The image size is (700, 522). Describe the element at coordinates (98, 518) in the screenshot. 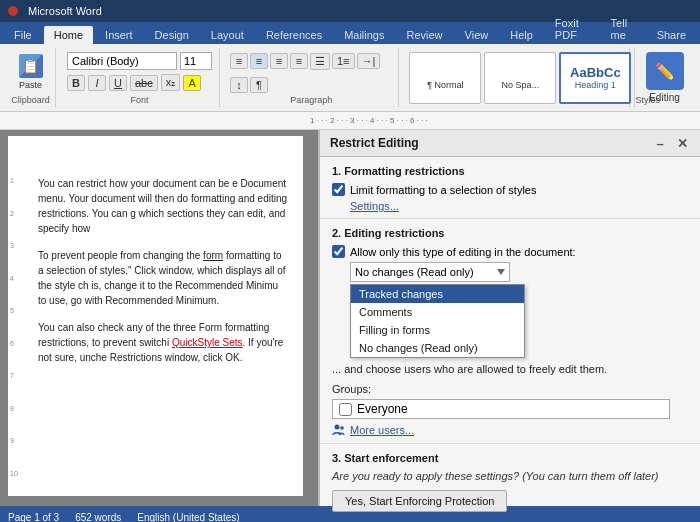

I see `word-count: 652 words` at that location.